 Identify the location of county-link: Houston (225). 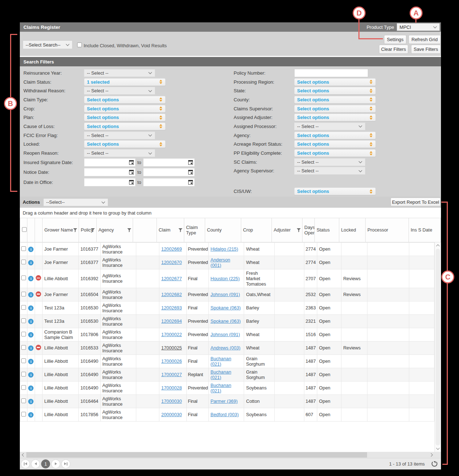
(225, 278).